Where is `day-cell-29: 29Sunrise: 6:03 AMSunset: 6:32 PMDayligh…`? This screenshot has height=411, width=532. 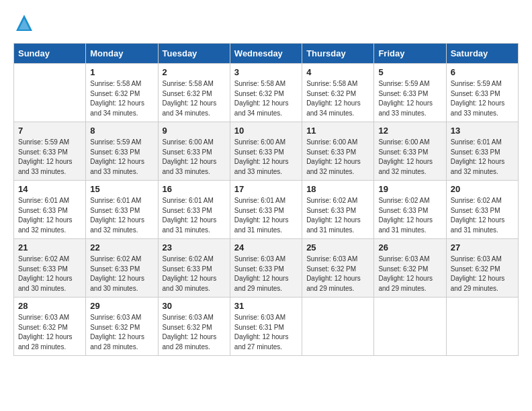
day-cell-29: 29Sunrise: 6:03 AMSunset: 6:32 PMDayligh… is located at coordinates (122, 326).